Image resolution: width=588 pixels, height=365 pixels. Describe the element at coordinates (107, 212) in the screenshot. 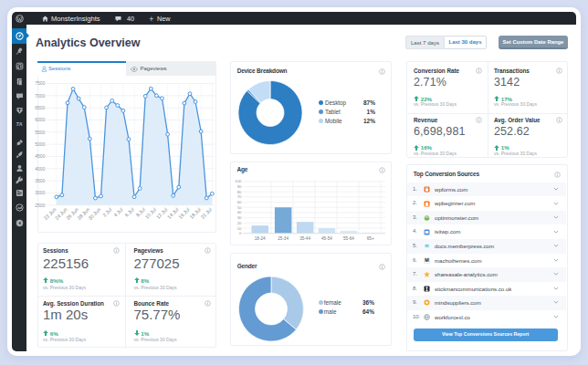

I see `svg-text: 2 Jul` at that location.